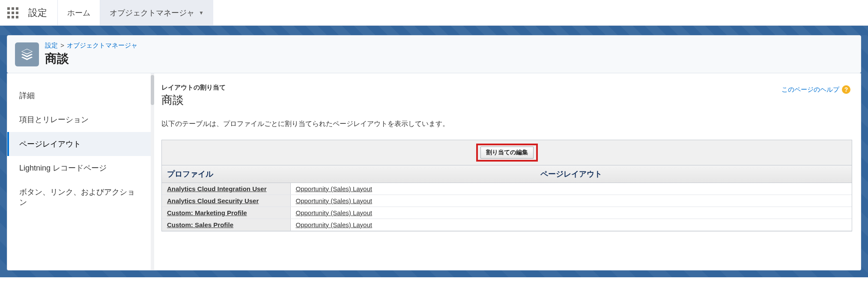 This screenshot has width=868, height=306. Describe the element at coordinates (434, 30) in the screenshot. I see `decorative-band` at that location.